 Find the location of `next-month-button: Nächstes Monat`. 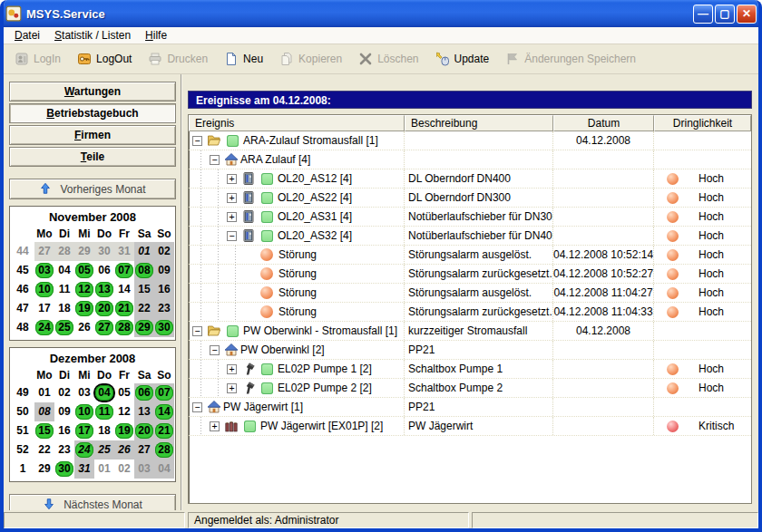

next-month-button: Nächstes Monat is located at coordinates (93, 502).